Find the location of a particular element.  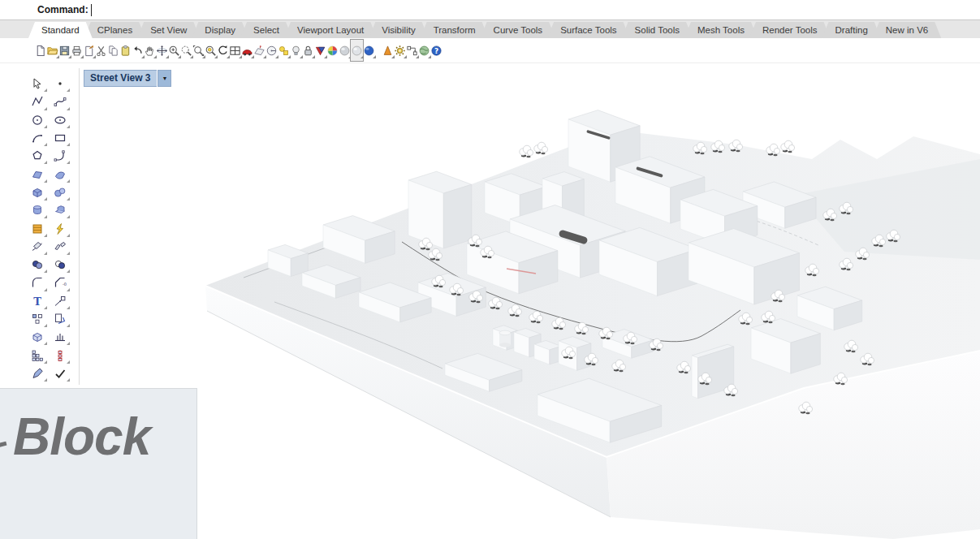

viewport-layout-icon is located at coordinates (235, 50).